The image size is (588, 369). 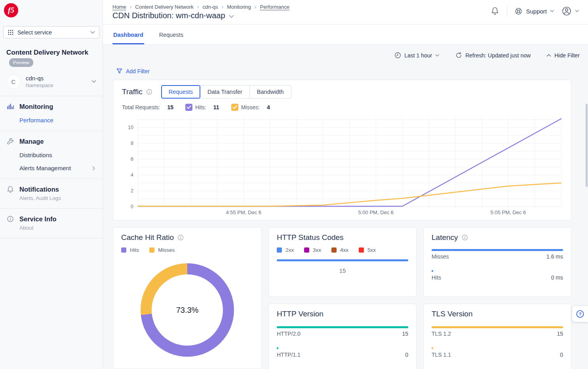 I want to click on http11-bar, so click(x=278, y=348).